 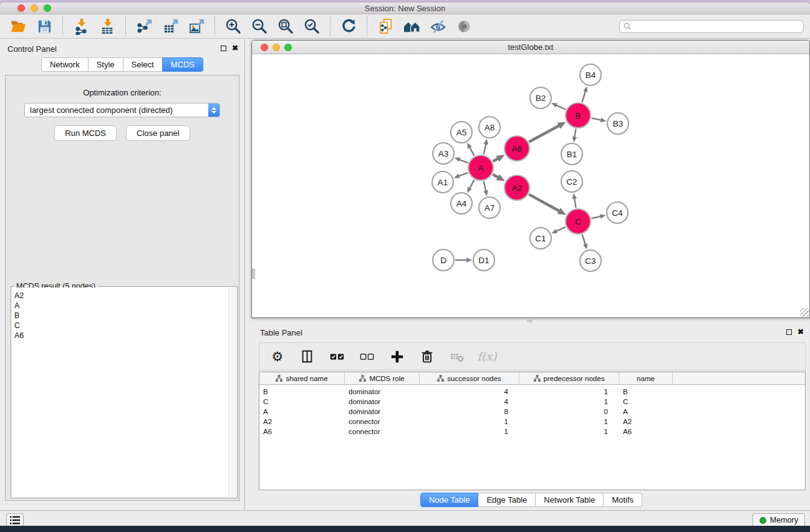 I want to click on tab-network-table: Network Table, so click(x=569, y=500).